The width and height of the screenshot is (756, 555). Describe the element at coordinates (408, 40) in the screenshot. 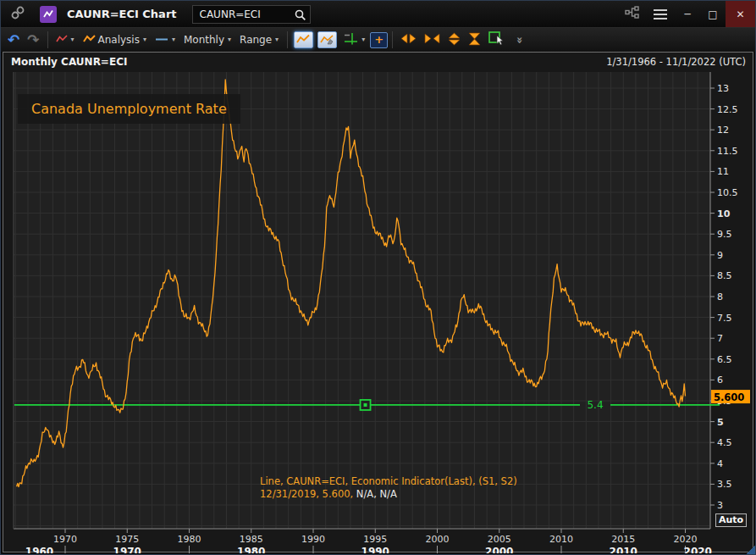

I see `expand-horizontal-icon` at that location.